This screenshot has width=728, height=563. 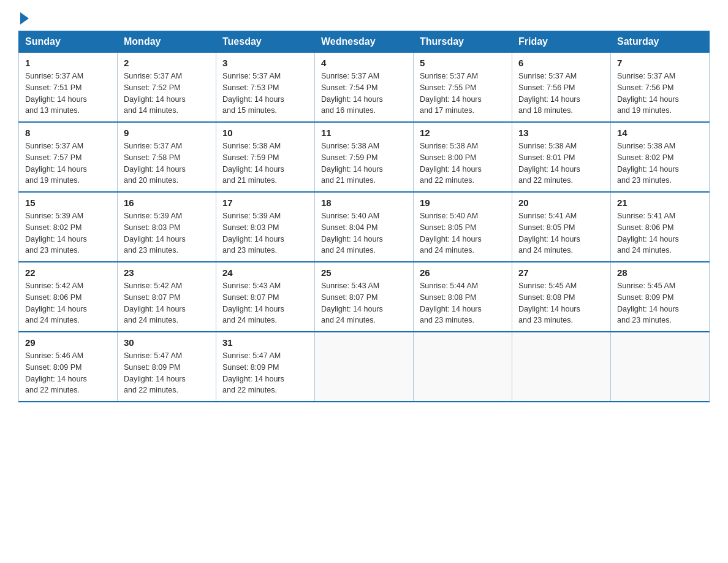 I want to click on day-info: Sunrise: 5:40 AMSunset: 8:04 PMDaylight:…, so click(x=364, y=233).